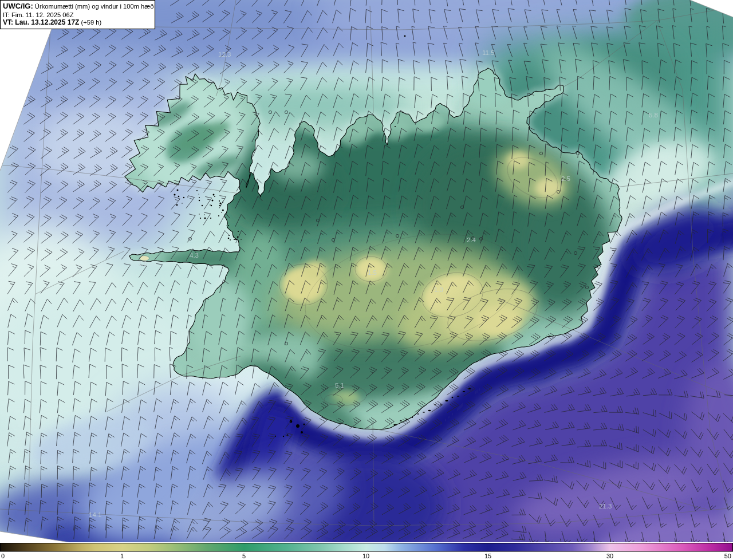 The image size is (733, 560). I want to click on svg-text: 21.3, so click(605, 506).